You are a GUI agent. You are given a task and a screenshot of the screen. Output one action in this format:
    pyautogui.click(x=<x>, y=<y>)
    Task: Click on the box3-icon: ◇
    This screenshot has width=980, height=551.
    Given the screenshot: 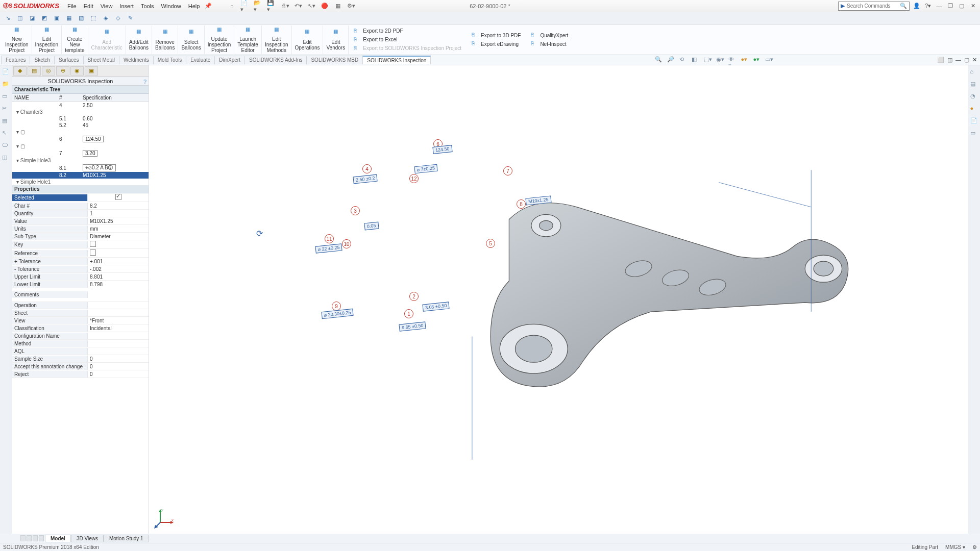 What is the action you would take?
    pyautogui.click(x=118, y=18)
    